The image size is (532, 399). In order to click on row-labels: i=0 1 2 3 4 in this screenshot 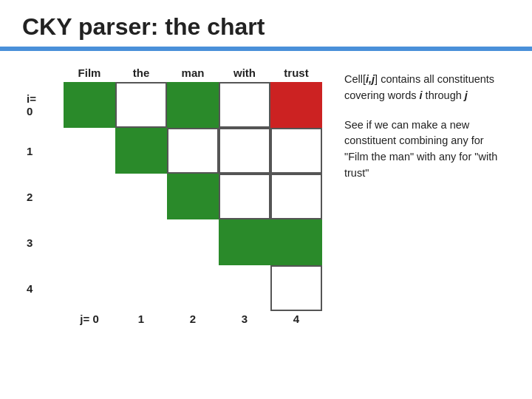, I will do `click(43, 188)`.